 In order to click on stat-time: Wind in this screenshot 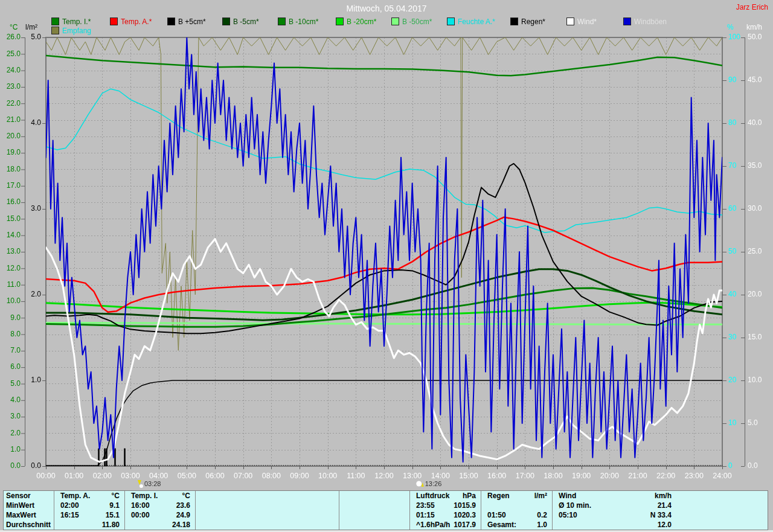, I will do `click(564, 496)`.